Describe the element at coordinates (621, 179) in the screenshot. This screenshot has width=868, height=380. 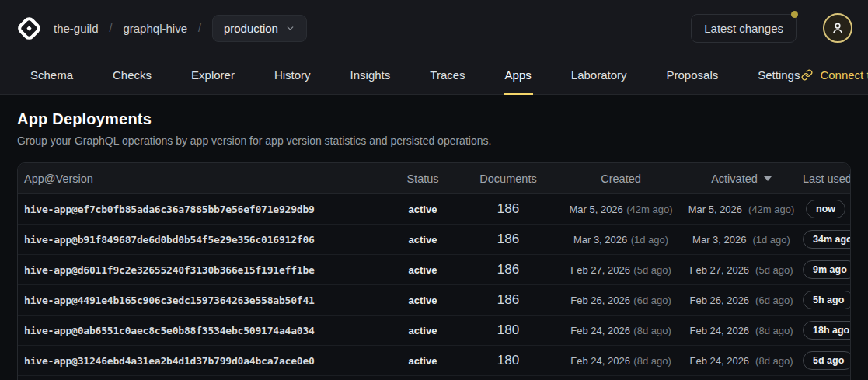
I see `column-header-created: Created` at that location.